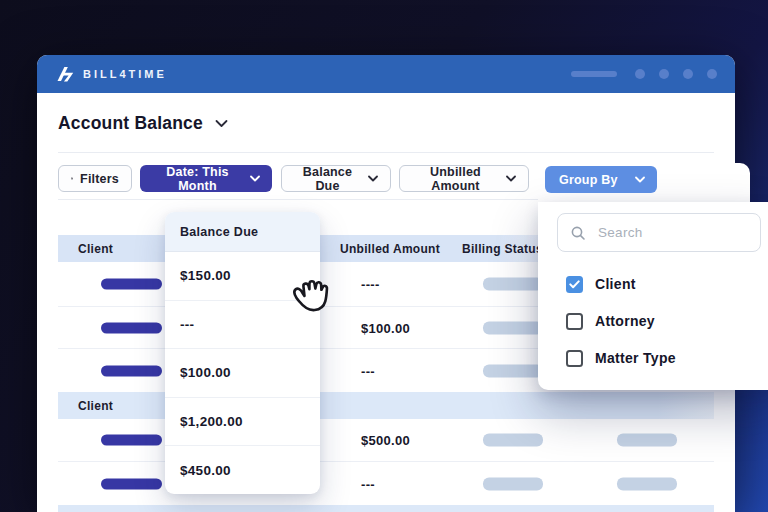 Image resolution: width=768 pixels, height=512 pixels. What do you see at coordinates (616, 284) in the screenshot?
I see `option-label: Client` at bounding box center [616, 284].